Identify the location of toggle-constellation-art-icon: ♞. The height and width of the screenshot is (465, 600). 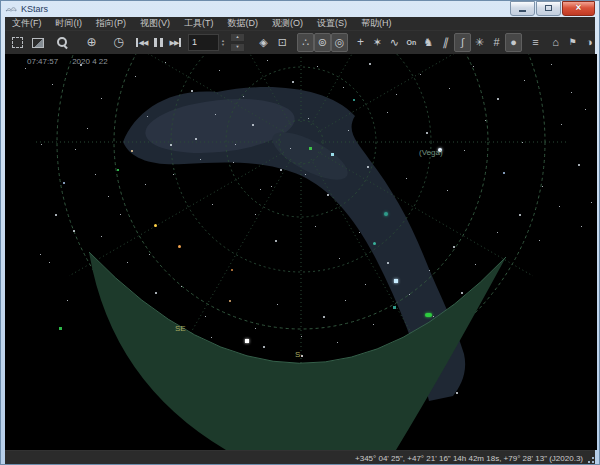
(428, 42).